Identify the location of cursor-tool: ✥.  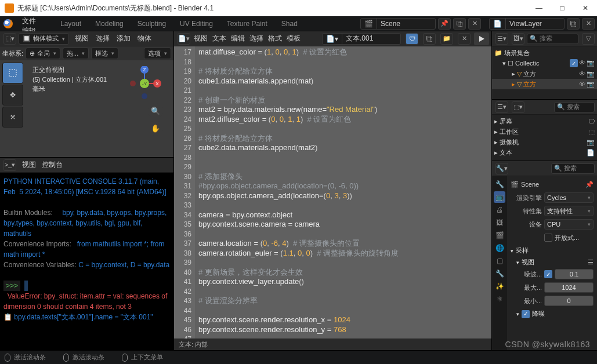
(13, 95).